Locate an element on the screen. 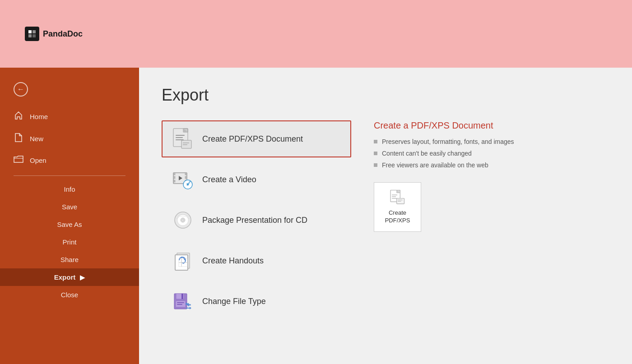 Image resolution: width=632 pixels, height=364 pixels. video-icon is located at coordinates (183, 180).